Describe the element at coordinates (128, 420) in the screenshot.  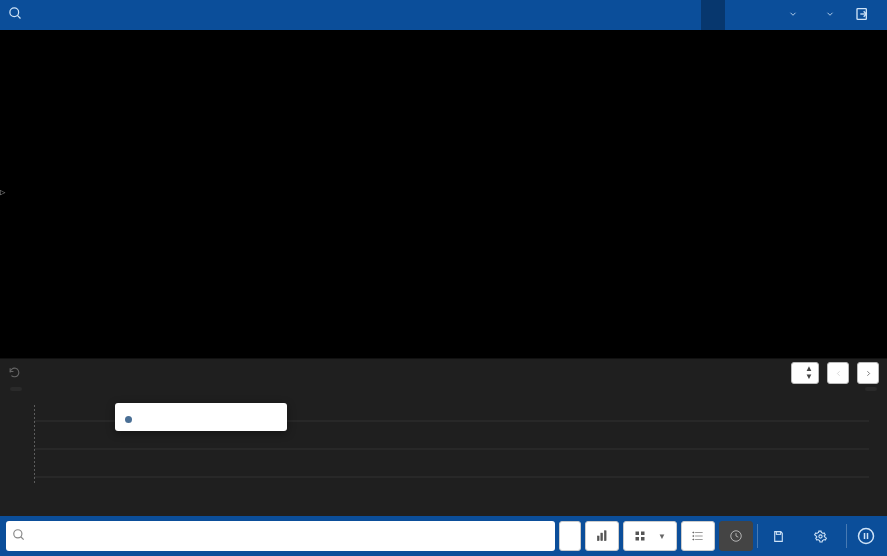
I see `series-dot-icon` at that location.